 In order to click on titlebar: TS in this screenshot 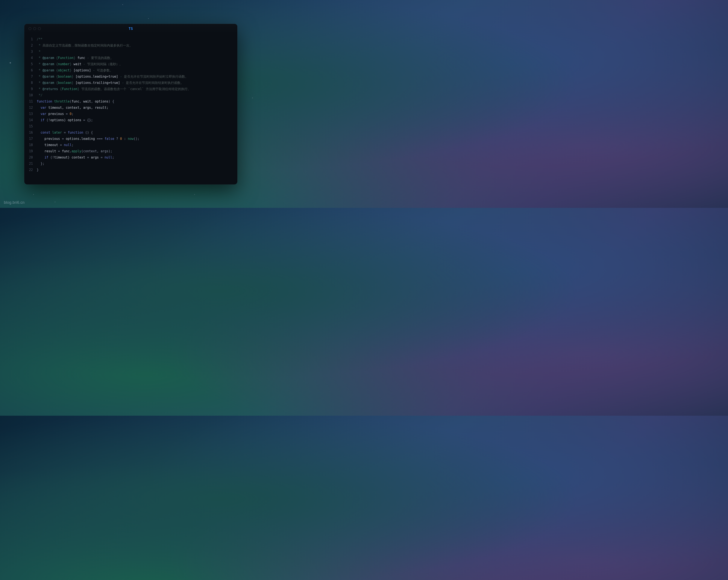, I will do `click(131, 29)`.